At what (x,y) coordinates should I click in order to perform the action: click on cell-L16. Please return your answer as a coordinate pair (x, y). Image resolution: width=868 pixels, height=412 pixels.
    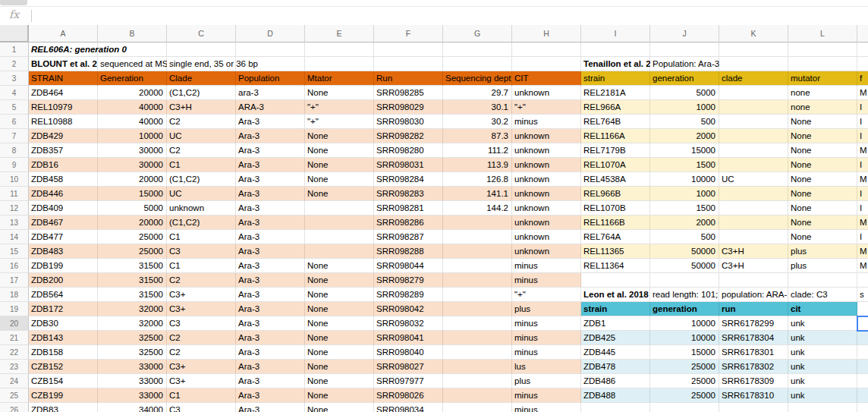
    Looking at the image, I should click on (822, 266).